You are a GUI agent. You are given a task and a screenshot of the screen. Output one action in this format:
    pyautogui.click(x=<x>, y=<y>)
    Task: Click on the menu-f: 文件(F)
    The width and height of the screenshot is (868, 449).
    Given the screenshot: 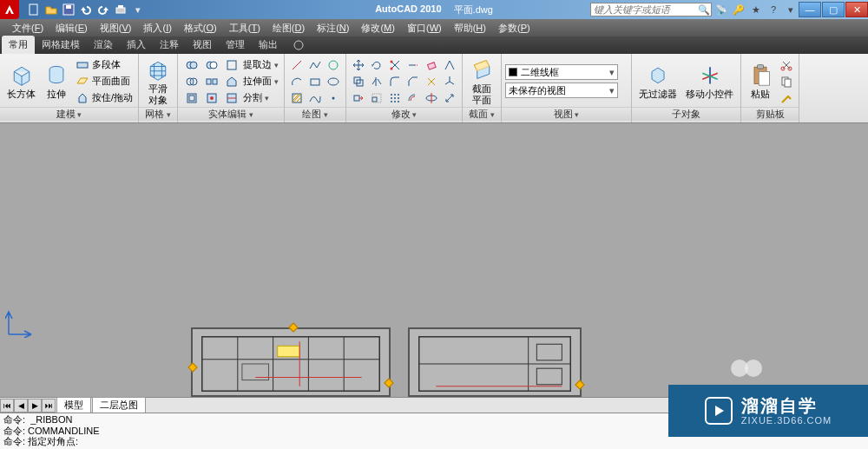 What is the action you would take?
    pyautogui.click(x=28, y=28)
    